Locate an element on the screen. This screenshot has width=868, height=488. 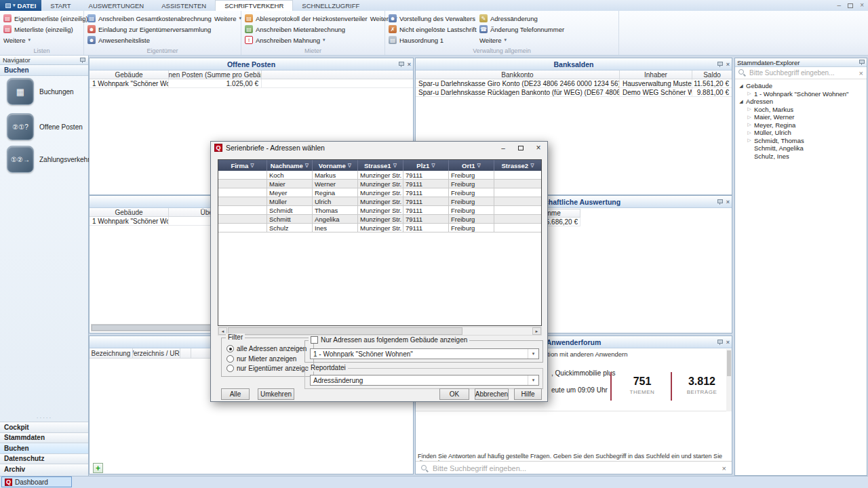
tree-expanded-icon: ◢ is located at coordinates (741, 102).